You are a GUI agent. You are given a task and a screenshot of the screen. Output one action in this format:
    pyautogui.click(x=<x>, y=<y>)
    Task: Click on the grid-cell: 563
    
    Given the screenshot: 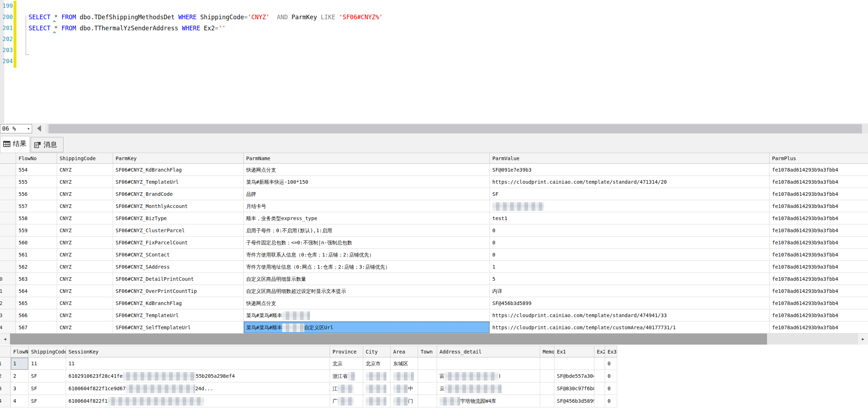 What is the action you would take?
    pyautogui.click(x=36, y=279)
    